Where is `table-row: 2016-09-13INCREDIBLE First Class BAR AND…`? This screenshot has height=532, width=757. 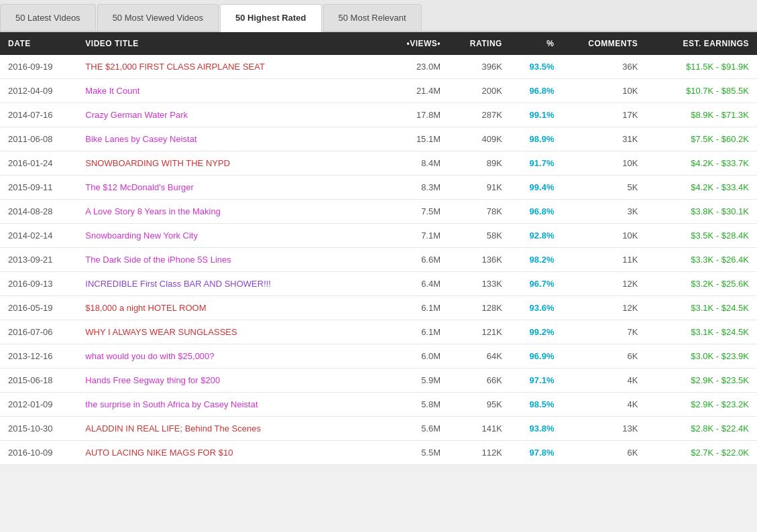 table-row: 2016-09-13INCREDIBLE First Class BAR AND… is located at coordinates (378, 284).